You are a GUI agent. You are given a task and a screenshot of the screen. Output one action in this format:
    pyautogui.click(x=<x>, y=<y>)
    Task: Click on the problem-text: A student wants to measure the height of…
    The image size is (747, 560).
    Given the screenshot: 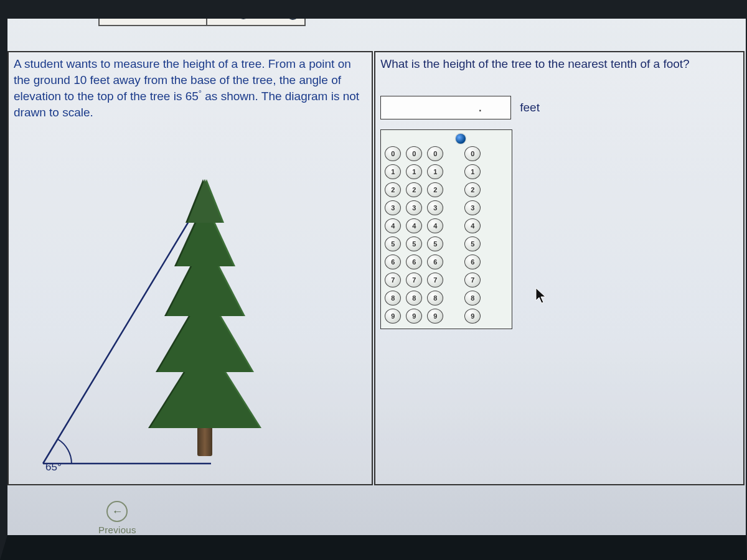 What is the action you would take?
    pyautogui.click(x=190, y=88)
    